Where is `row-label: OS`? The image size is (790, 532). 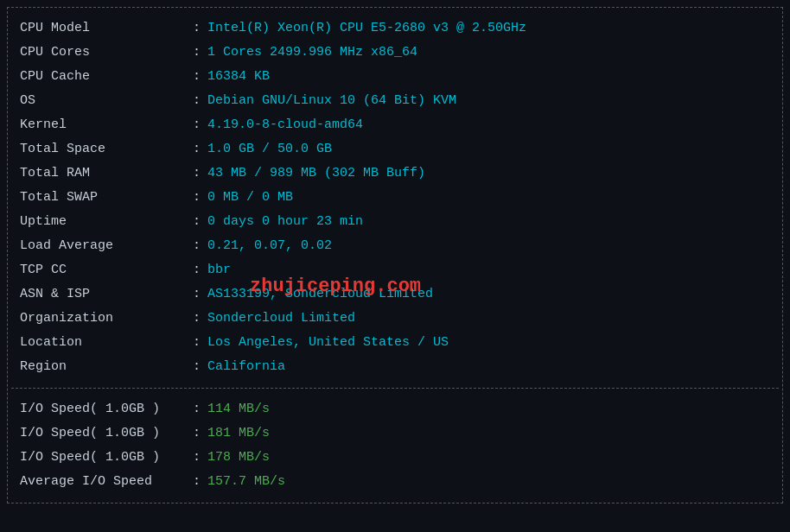
row-label: OS is located at coordinates (106, 101).